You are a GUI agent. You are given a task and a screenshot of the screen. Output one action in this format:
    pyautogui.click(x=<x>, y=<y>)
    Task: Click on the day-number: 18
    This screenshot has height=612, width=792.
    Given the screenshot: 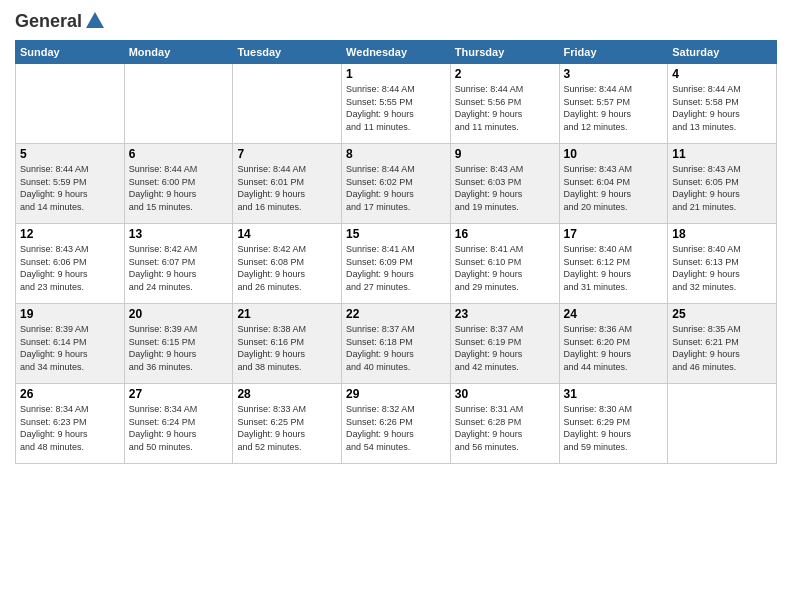 What is the action you would take?
    pyautogui.click(x=722, y=234)
    